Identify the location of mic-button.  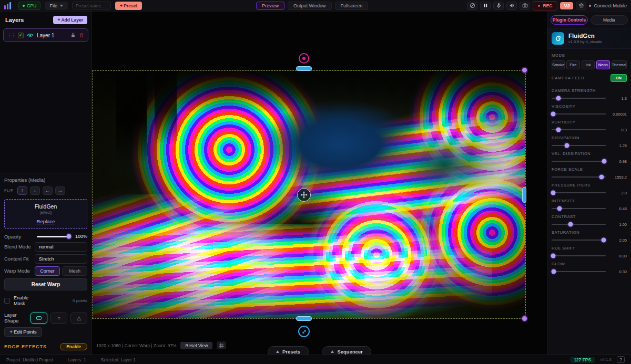
(498, 6).